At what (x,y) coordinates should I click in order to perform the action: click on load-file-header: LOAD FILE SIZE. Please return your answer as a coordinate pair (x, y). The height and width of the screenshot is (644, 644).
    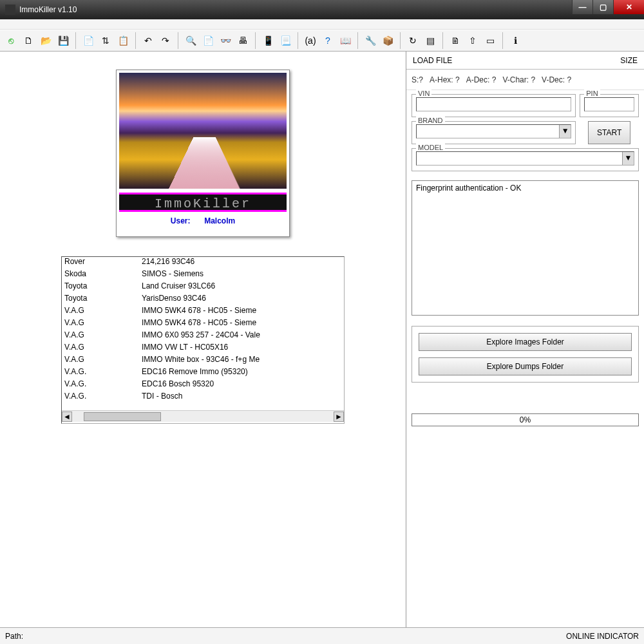
    Looking at the image, I should click on (526, 61).